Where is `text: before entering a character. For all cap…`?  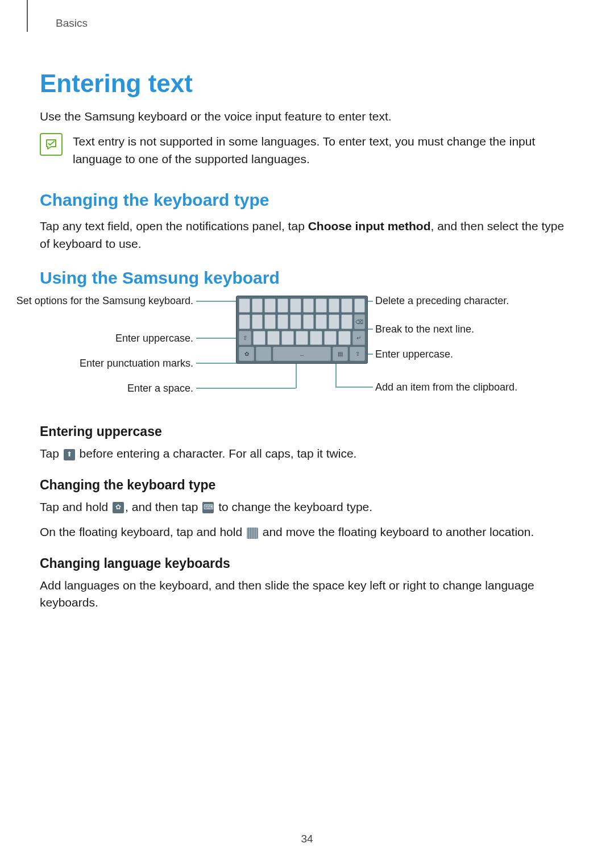 text: before entering a character. For all cap… is located at coordinates (217, 454).